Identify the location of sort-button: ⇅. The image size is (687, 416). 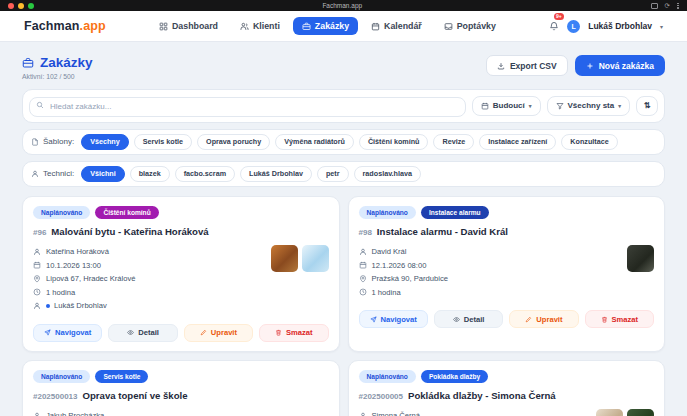
(647, 106).